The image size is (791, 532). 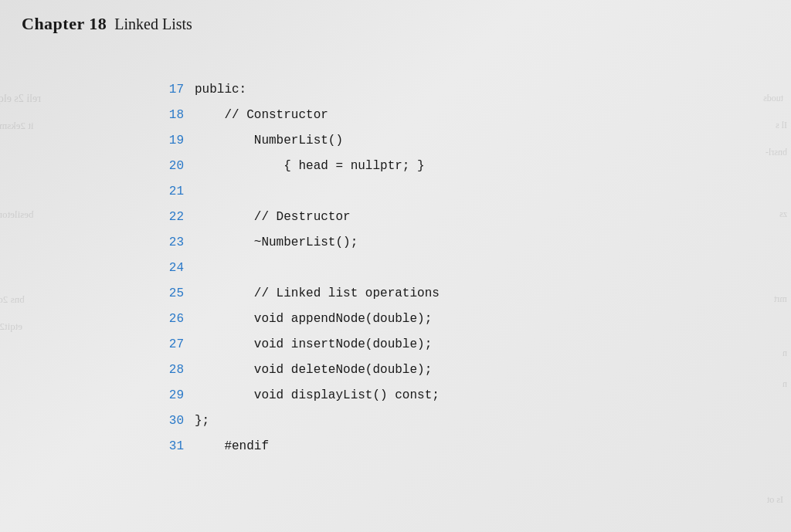 What do you see at coordinates (473, 116) in the screenshot?
I see `code-line: 18 // Constructor` at bounding box center [473, 116].